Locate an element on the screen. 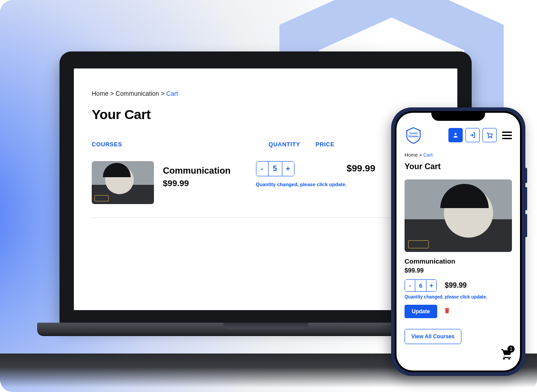  cart-row: Communication $99.99 - 5 + Quantity chan… is located at coordinates (266, 183).